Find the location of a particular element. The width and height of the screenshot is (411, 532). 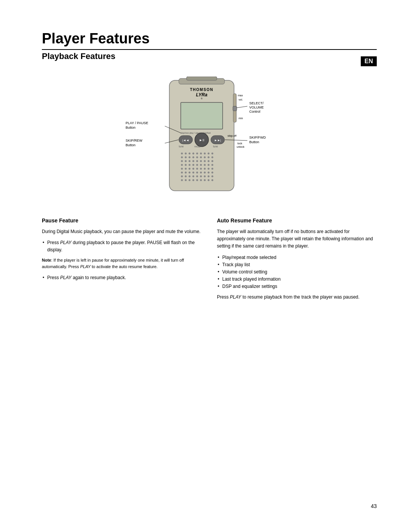

svg-text: LYRa is located at coordinates (202, 95).